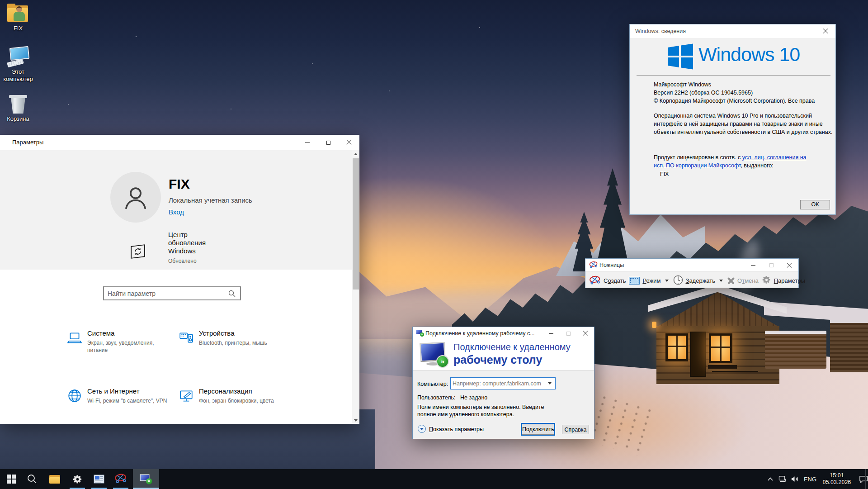 The width and height of the screenshot is (868, 489). What do you see at coordinates (233, 407) in the screenshot?
I see `tile-personalization: Персонализация Фон, экран блокировки, цв…` at bounding box center [233, 407].